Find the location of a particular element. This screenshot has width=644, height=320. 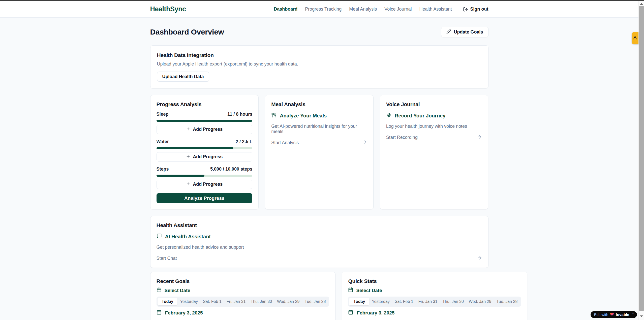

scrollbar-thumb is located at coordinates (641, 158).